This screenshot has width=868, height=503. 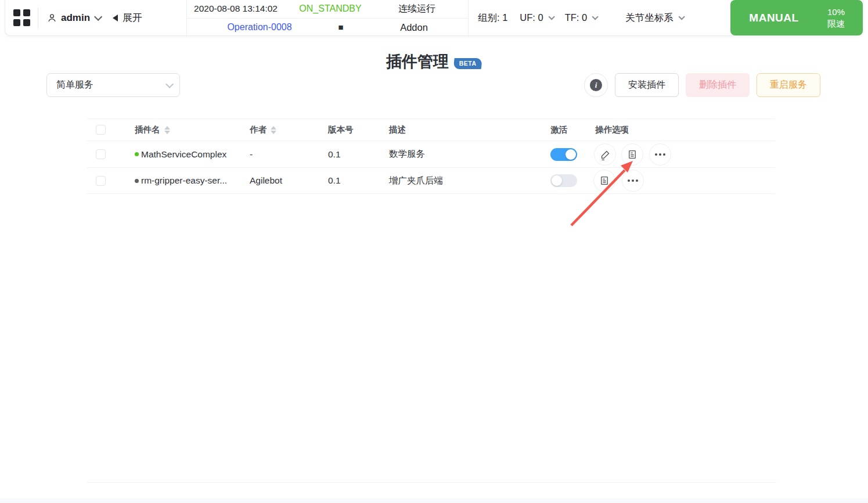 I want to click on tf-label: TF: 0, so click(x=576, y=17).